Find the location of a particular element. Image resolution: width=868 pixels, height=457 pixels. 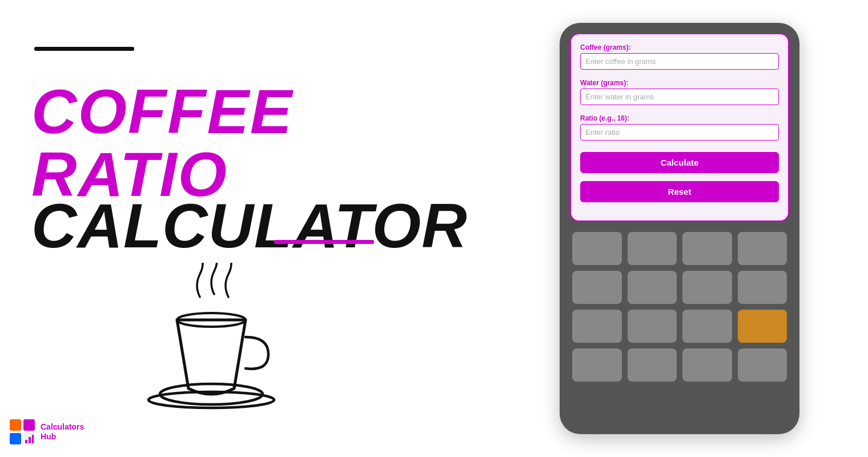

coffee-field-group: Coffee (grams): is located at coordinates (680, 57).